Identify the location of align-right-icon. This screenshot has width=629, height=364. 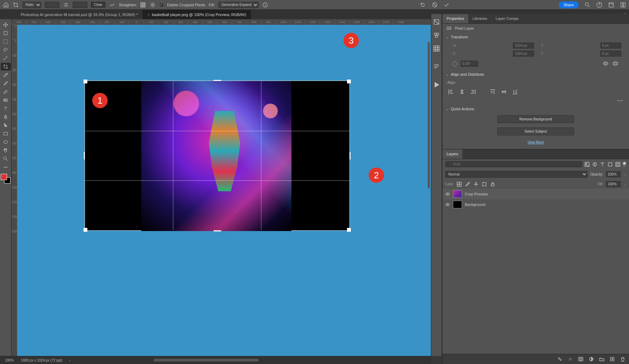
(473, 92).